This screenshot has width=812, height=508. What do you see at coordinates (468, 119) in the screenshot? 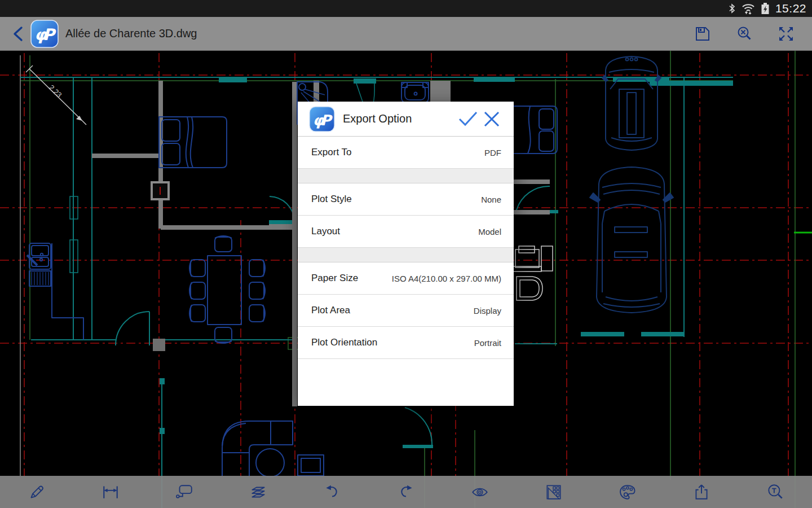
I see `confirm-icon` at bounding box center [468, 119].